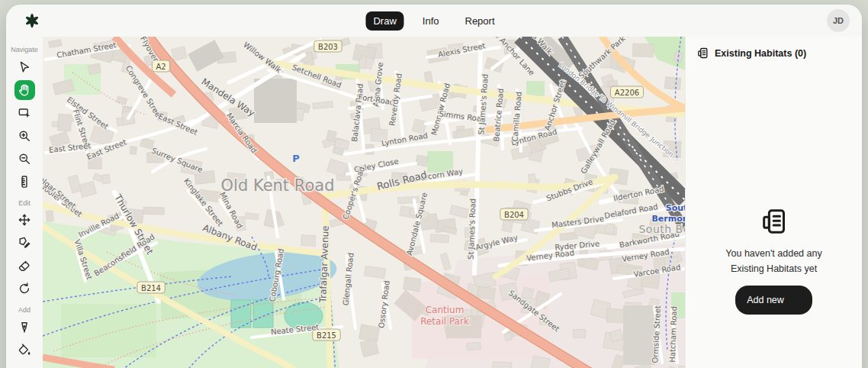  I want to click on road-ref-badge: B214, so click(151, 289).